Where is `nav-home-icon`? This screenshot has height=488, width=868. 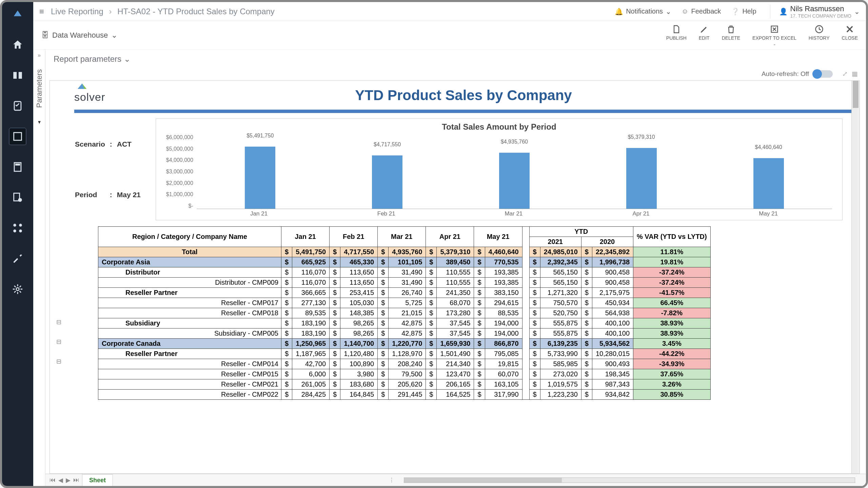
nav-home-icon is located at coordinates (18, 45).